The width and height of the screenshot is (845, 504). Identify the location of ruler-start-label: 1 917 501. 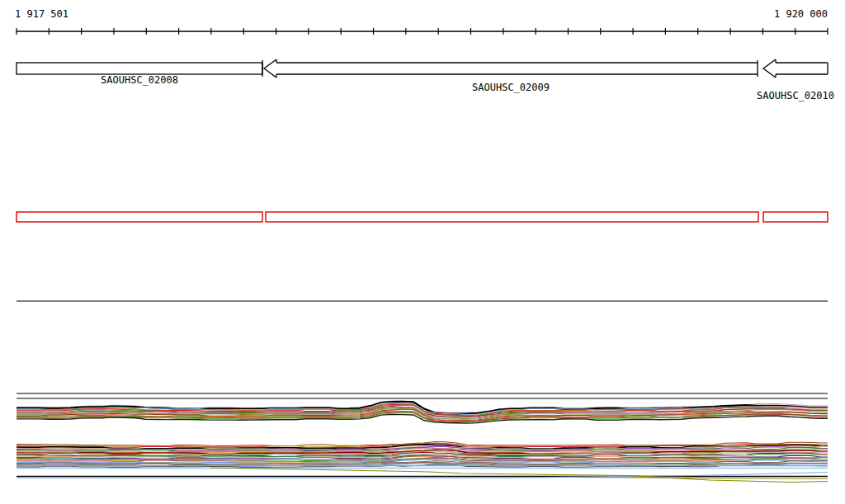
(41, 14).